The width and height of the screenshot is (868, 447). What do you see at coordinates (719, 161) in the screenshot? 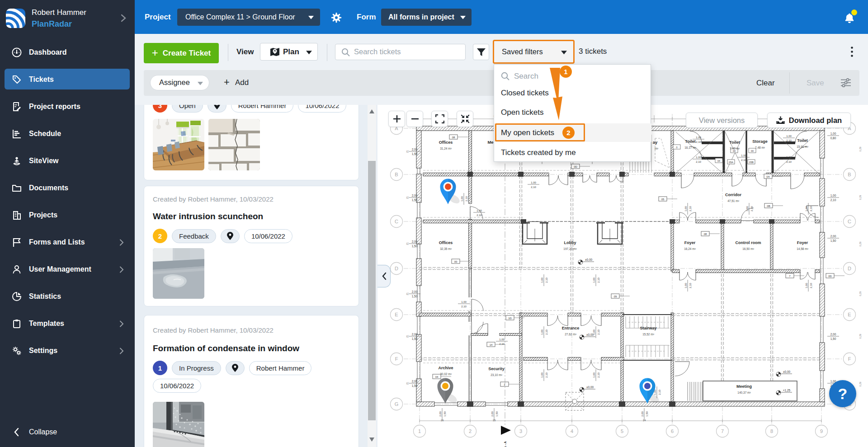
I see `svg-text: 04` at bounding box center [719, 161].